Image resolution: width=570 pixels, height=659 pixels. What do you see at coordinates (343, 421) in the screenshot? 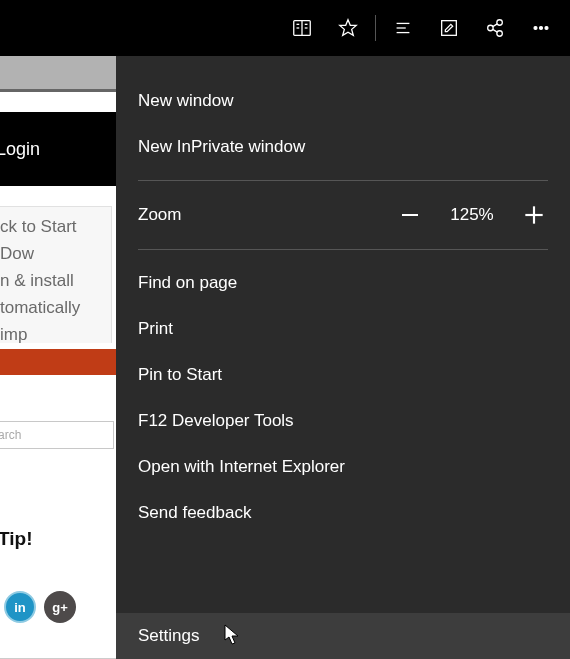
I see `menu-devtools: F12 Developer Tools` at bounding box center [343, 421].